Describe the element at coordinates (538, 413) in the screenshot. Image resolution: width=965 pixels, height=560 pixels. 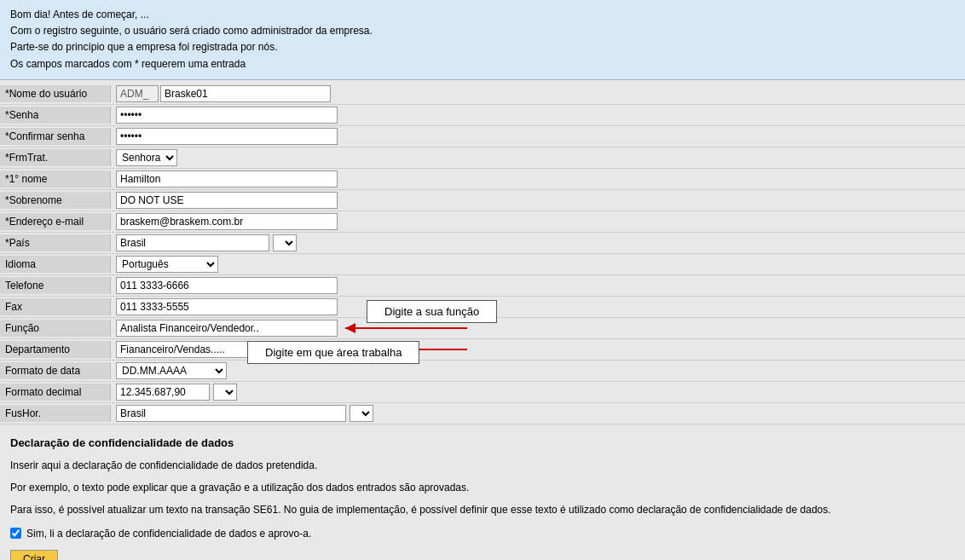
I see `fushor-value` at that location.